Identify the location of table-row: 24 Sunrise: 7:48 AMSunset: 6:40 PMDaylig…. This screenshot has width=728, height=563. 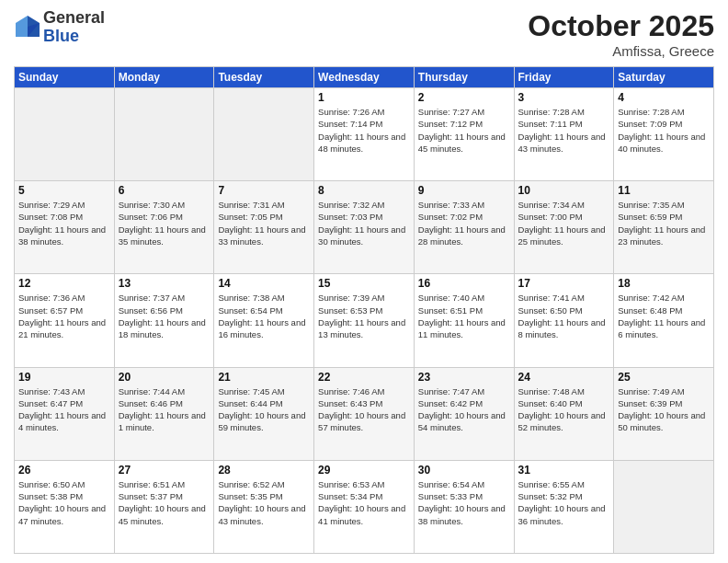
(564, 414).